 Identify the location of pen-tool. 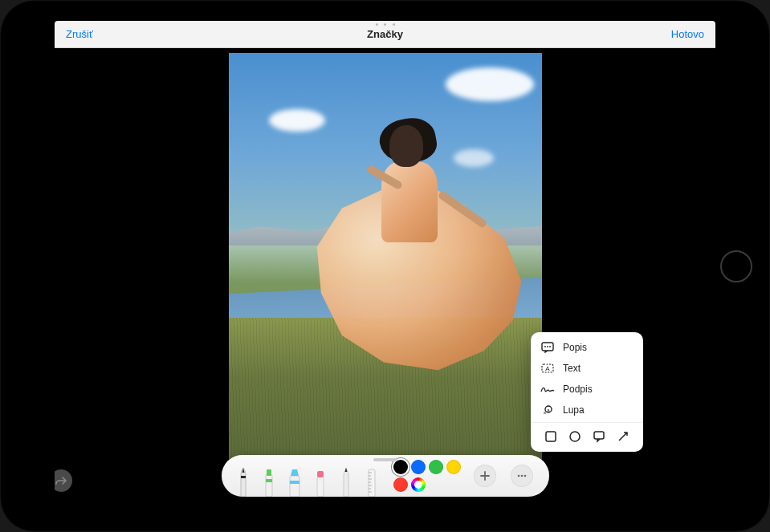
(243, 479).